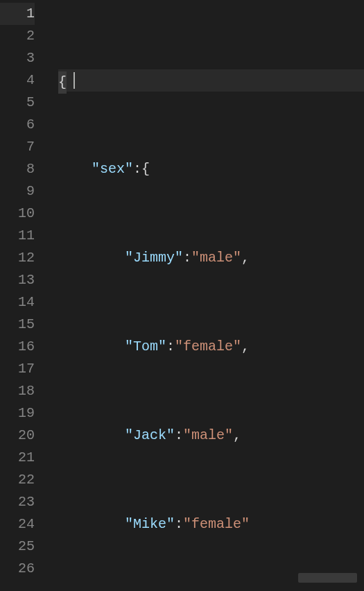 The image size is (364, 591). What do you see at coordinates (17, 147) in the screenshot?
I see `line-number: 7` at bounding box center [17, 147].